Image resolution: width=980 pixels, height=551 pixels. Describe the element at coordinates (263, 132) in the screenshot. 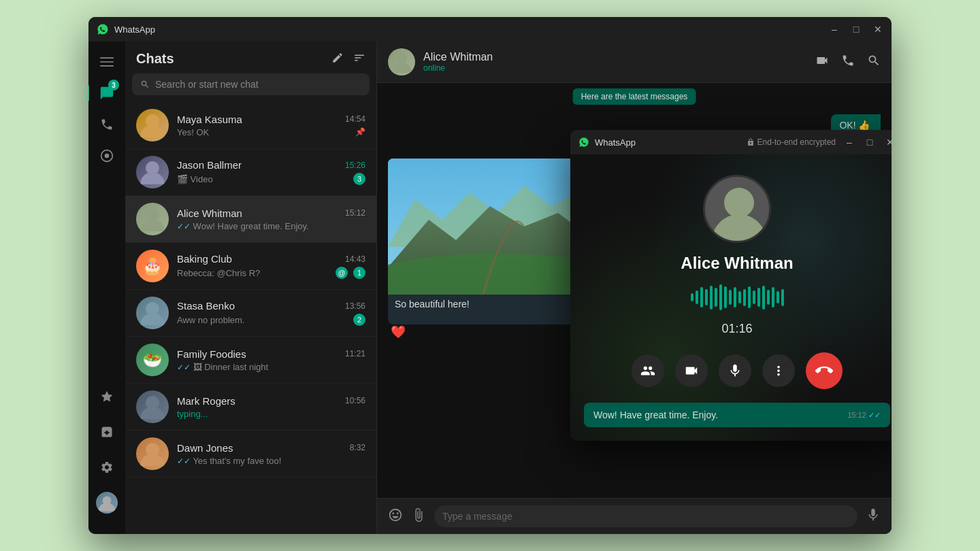

I see `chat-preview-maya: Yes! OK` at that location.